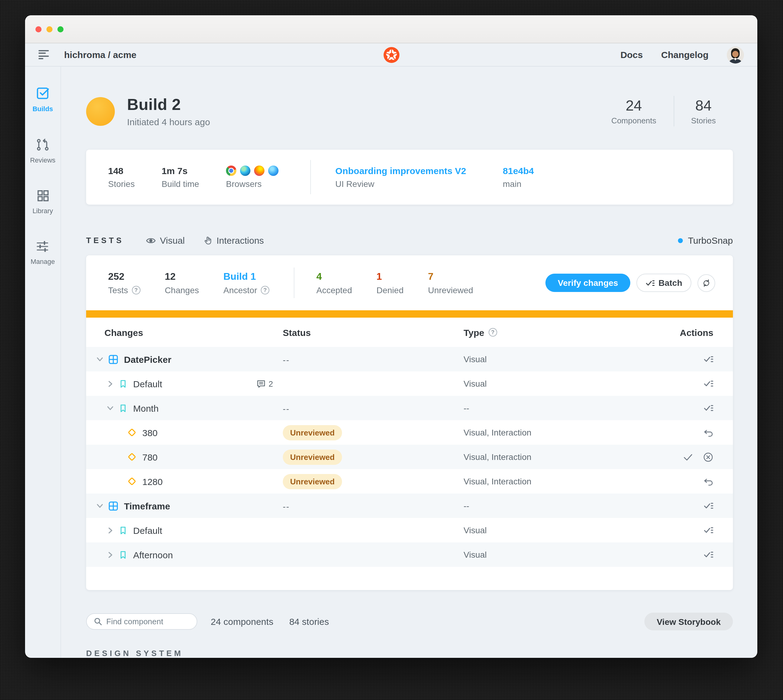 The width and height of the screenshot is (783, 700). Describe the element at coordinates (168, 105) in the screenshot. I see `page-title: Build 2` at that location.